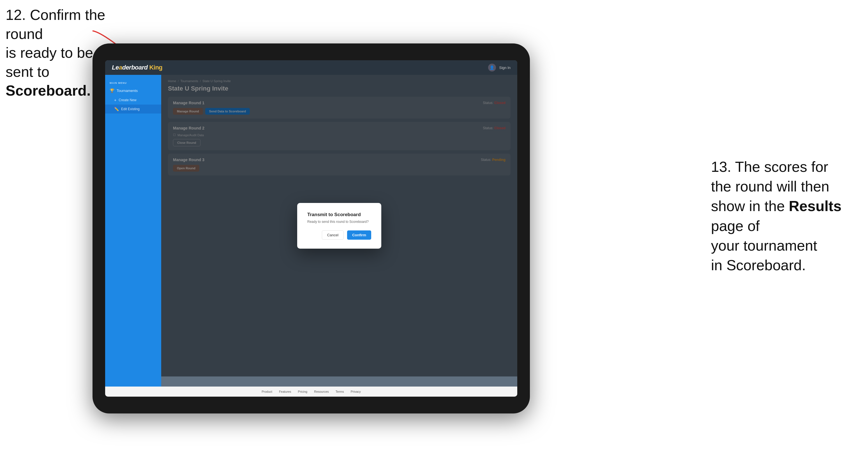  I want to click on edit-icon: ✏️, so click(117, 109).